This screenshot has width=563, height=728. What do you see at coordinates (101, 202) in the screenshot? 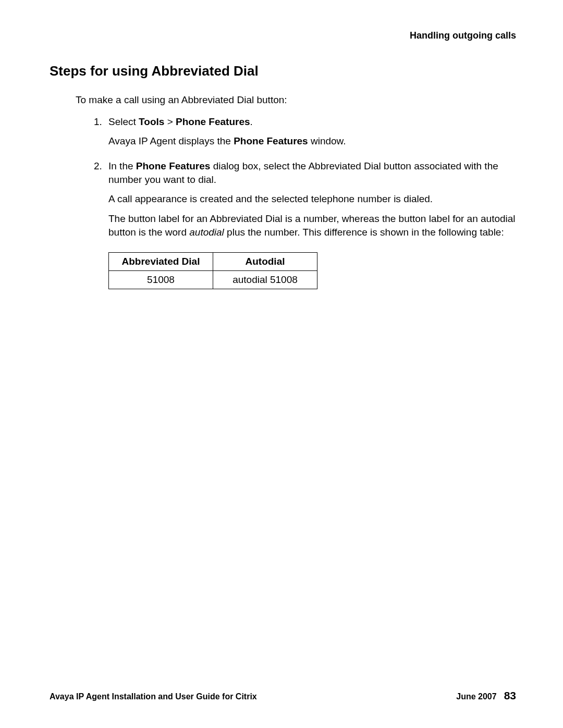
I see `step-number: 2.` at bounding box center [101, 202].